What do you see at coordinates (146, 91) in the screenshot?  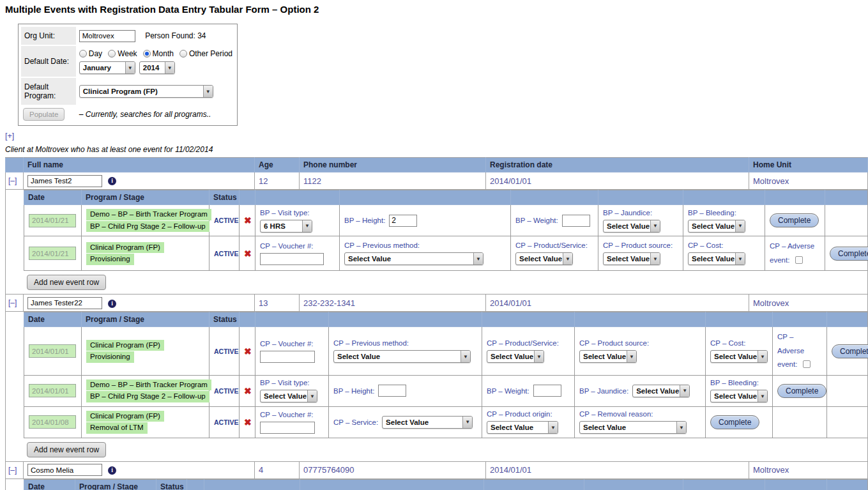 I see `default-program-select: Clinical Program (FP)▼` at bounding box center [146, 91].